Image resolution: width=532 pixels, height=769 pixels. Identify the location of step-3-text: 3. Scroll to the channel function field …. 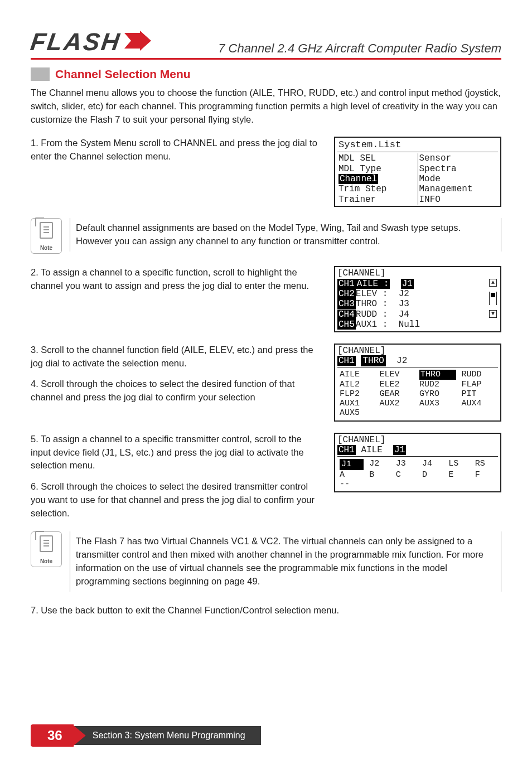
(176, 357).